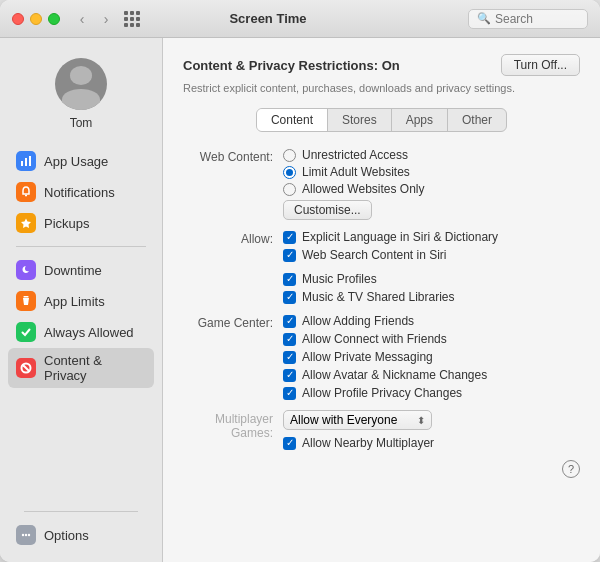 This screenshot has height=562, width=600. What do you see at coordinates (432, 189) in the screenshot?
I see `radio-allowed-only: Allowed Websites Only` at bounding box center [432, 189].